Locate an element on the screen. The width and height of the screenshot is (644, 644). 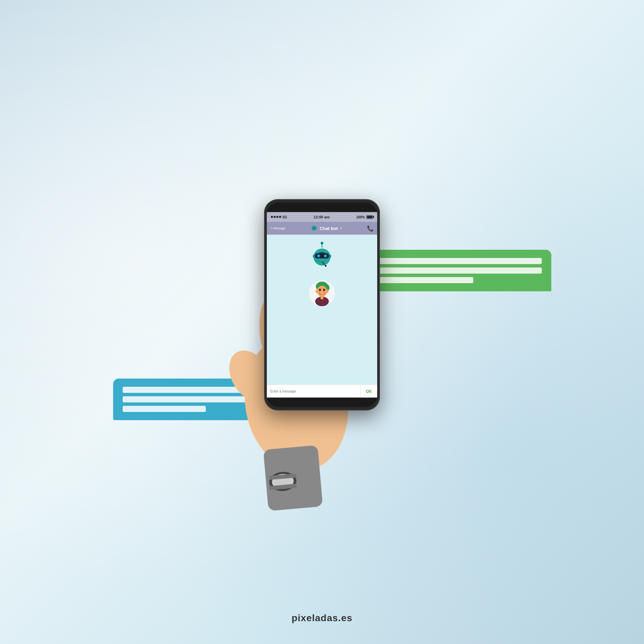
call-icon: 📞 is located at coordinates (370, 228).